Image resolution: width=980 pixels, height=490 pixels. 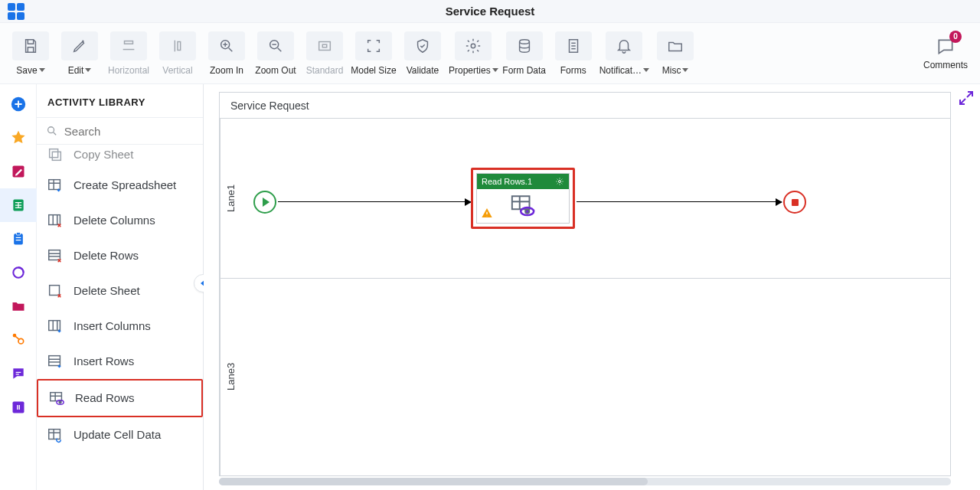 What do you see at coordinates (675, 46) in the screenshot?
I see `folder-icon` at bounding box center [675, 46].